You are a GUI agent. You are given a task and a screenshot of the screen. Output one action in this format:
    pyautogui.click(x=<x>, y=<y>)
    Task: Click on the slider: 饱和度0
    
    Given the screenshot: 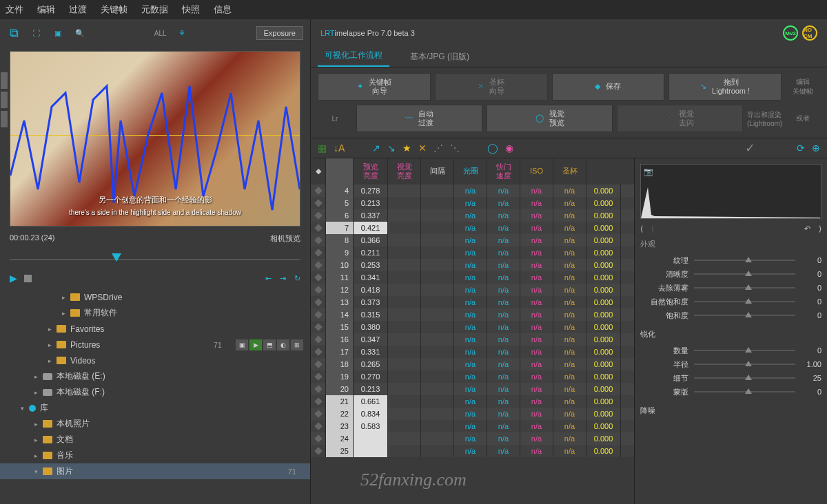 What is the action you would take?
    pyautogui.click(x=731, y=315)
    